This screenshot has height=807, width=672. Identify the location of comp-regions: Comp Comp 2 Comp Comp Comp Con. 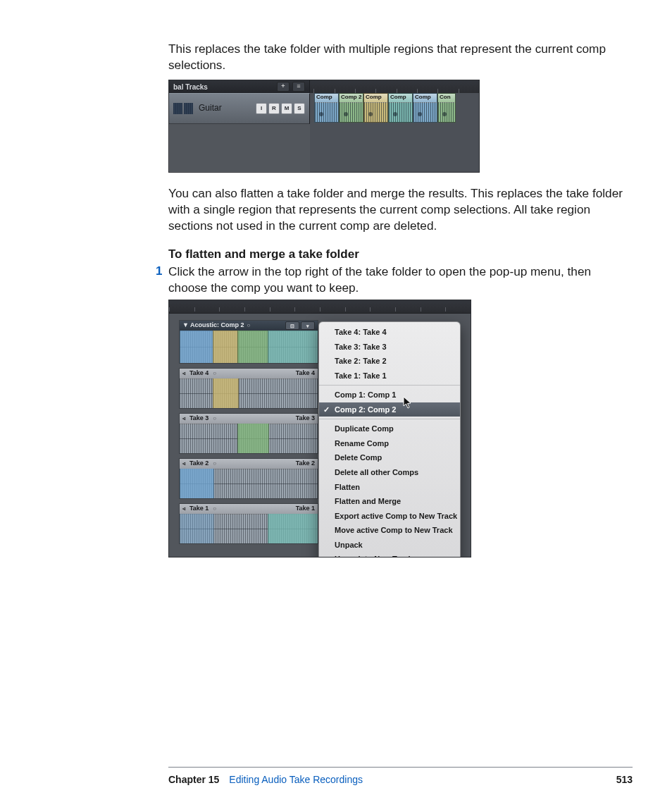
(385, 109).